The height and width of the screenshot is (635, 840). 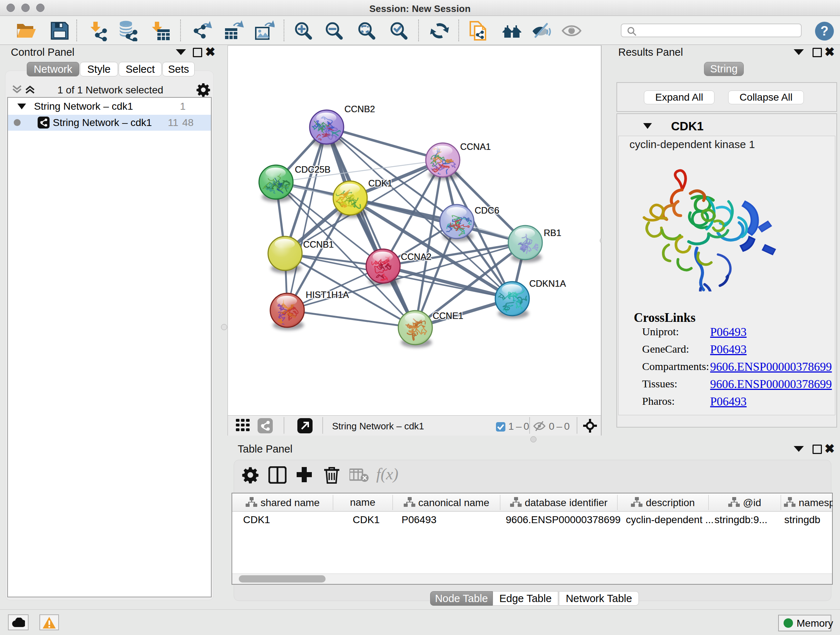 What do you see at coordinates (475, 147) in the screenshot?
I see `svg-text: CCNA1` at bounding box center [475, 147].